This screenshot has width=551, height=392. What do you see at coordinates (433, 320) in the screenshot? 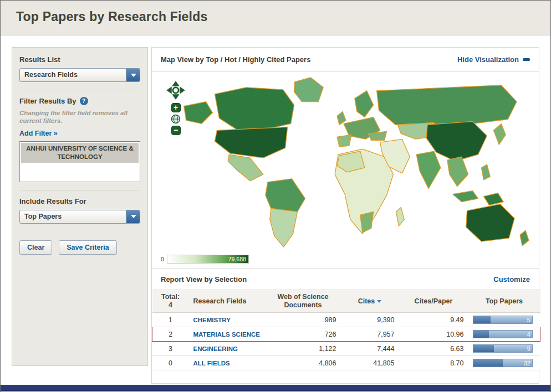
I see `row-cites-per-paper: 9.49` at bounding box center [433, 320].